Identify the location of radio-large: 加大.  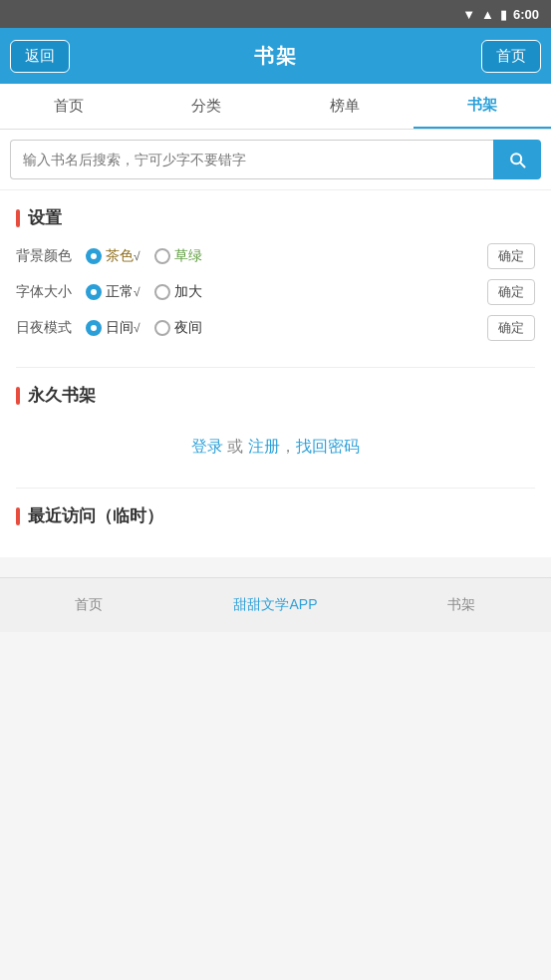
(178, 292).